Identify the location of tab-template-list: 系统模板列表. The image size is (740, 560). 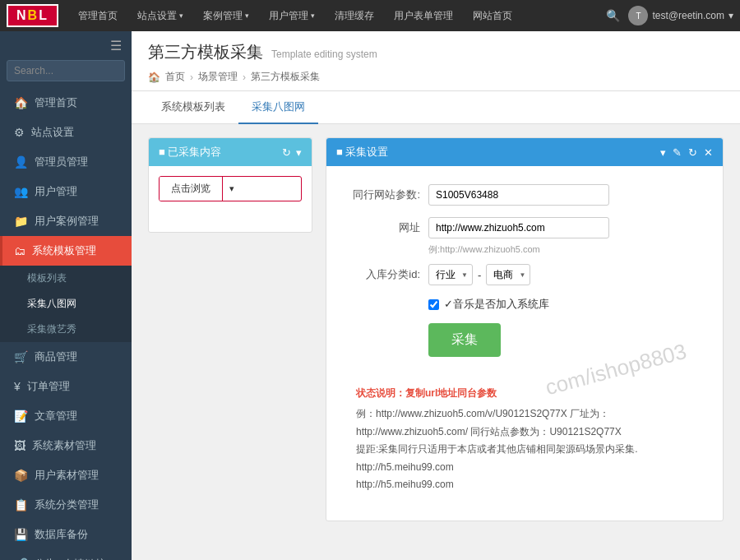
(193, 108).